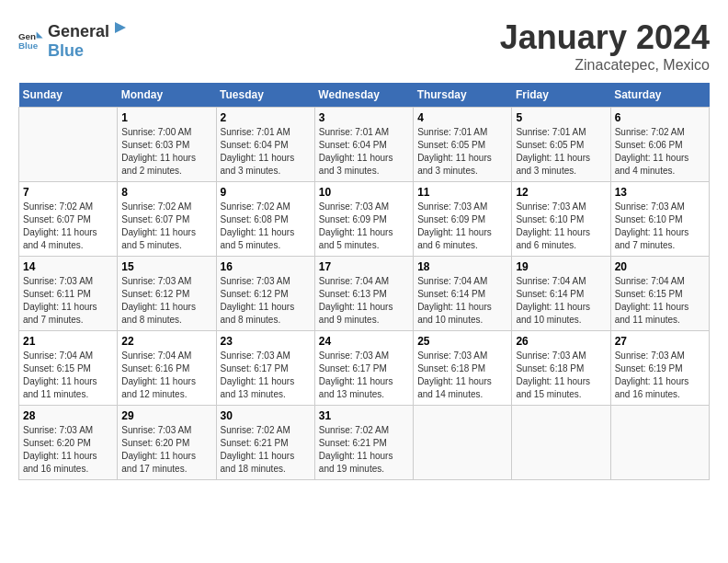  Describe the element at coordinates (266, 267) in the screenshot. I see `day-number: 16` at that location.